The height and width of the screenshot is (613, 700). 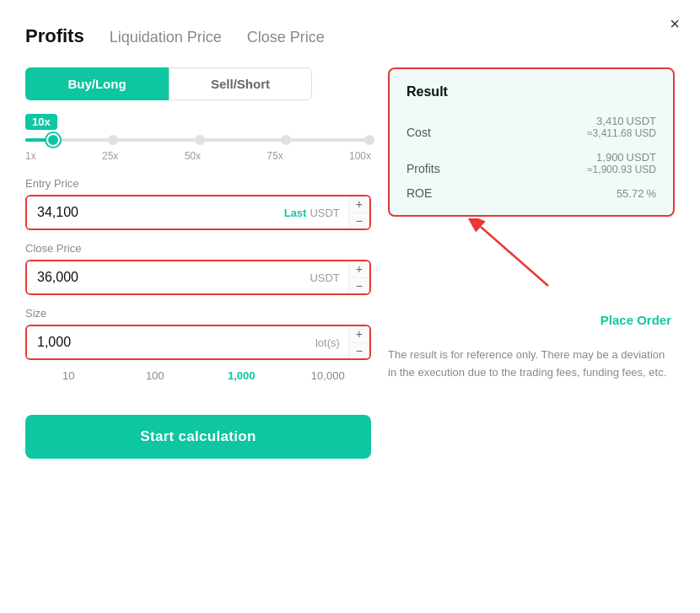 What do you see at coordinates (622, 126) in the screenshot?
I see `cost-value-col: 3,410USDT ≈3,411.68 USD` at bounding box center [622, 126].